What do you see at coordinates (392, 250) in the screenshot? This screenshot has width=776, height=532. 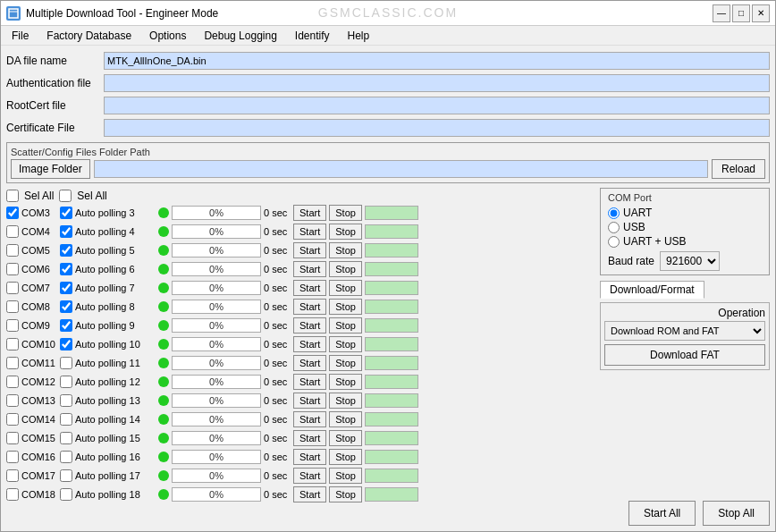 I see `status-bar-COM5` at bounding box center [392, 250].